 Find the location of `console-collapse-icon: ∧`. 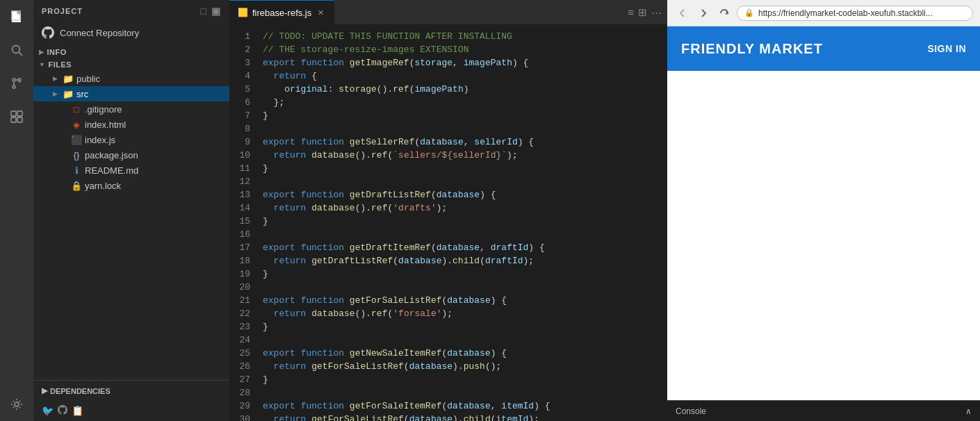

console-collapse-icon: ∧ is located at coordinates (969, 411).